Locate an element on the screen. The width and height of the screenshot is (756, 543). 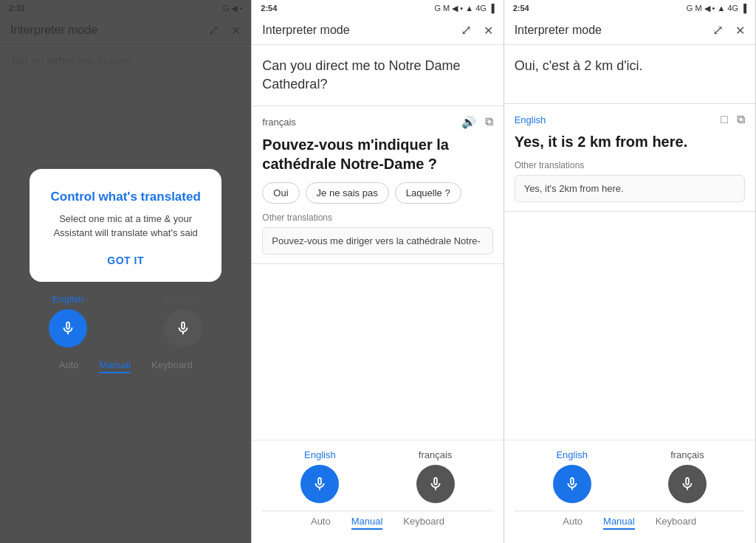
mic-area-2: English français Auto Manual Keyboard is located at coordinates (377, 491).